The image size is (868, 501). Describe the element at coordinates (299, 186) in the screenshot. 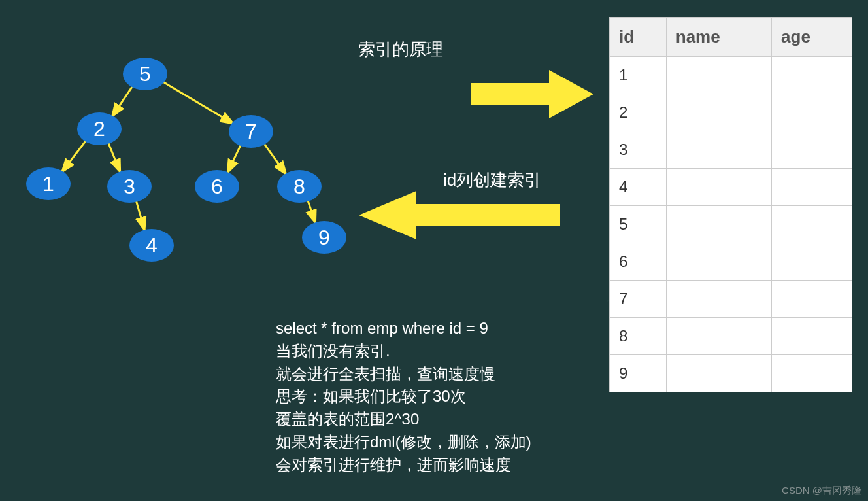

I see `tree-node: 8` at that location.